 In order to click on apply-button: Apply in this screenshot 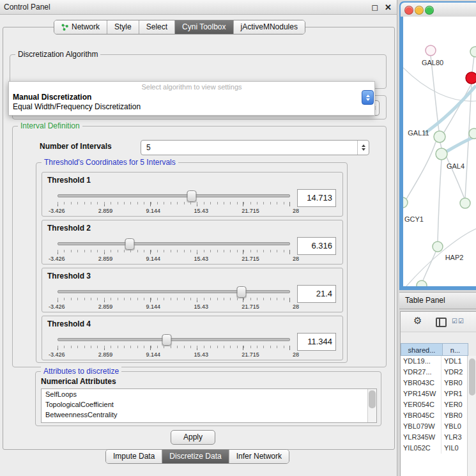, I will do `click(193, 437)`.